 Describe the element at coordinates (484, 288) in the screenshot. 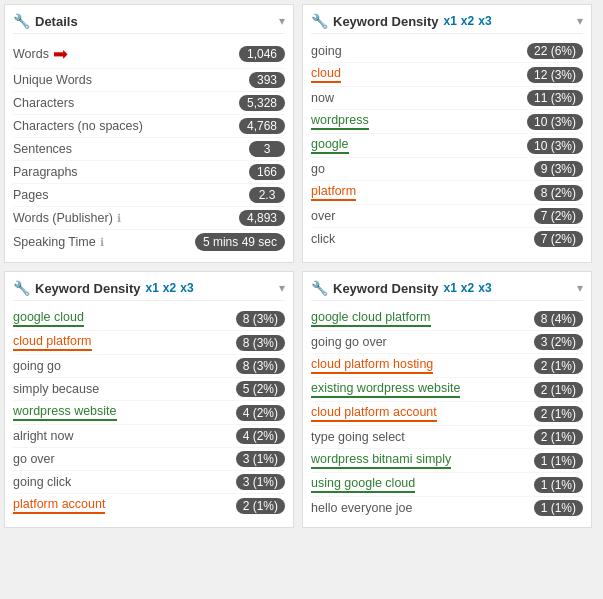

I see `kd3-x3-link: x3` at that location.